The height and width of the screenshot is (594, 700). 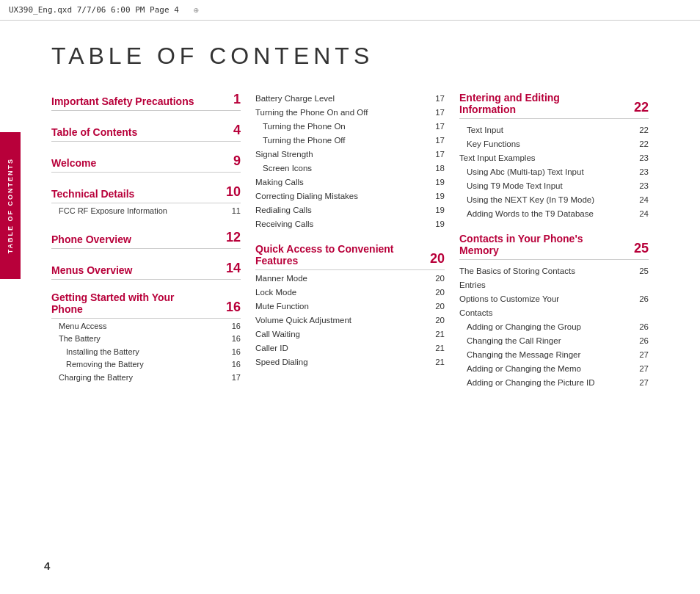 I want to click on toc-item-t9-database: Adding Words to the T9 Database 24, so click(x=554, y=214).